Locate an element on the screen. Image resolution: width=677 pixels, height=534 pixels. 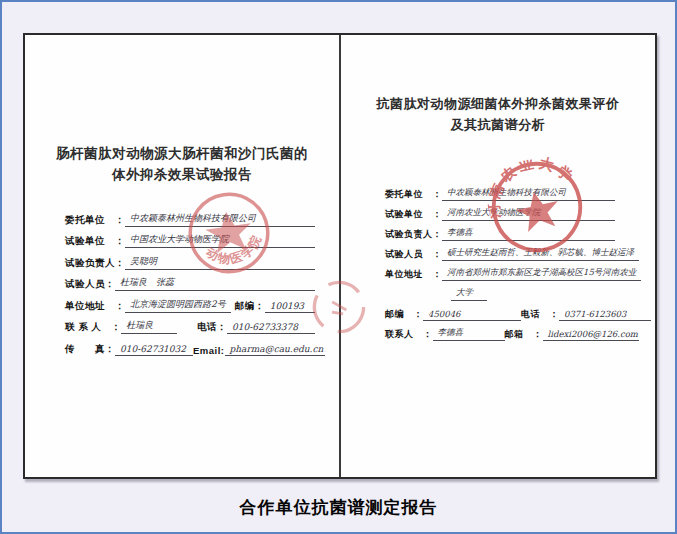
field-value: 硕士研究生赵雨哲、王毅新、郭芯毓、博士赵运泽 is located at coordinates (540, 254).